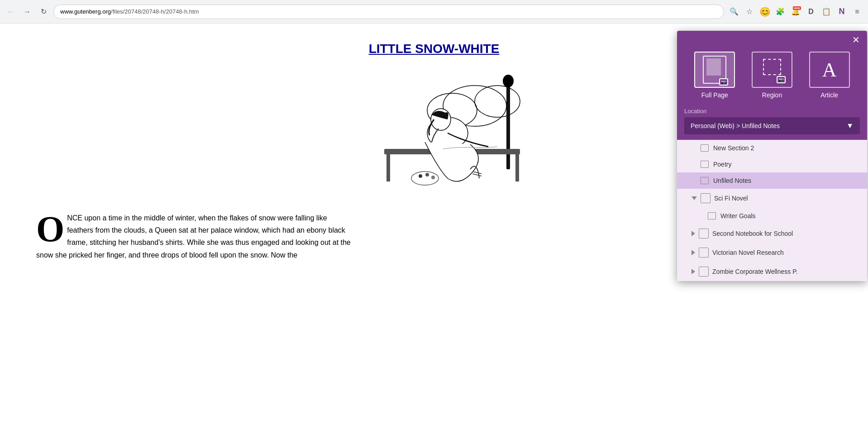 Image resolution: width=868 pixels, height=444 pixels. What do you see at coordinates (715, 70) in the screenshot?
I see `full-page-box: 📷` at bounding box center [715, 70].